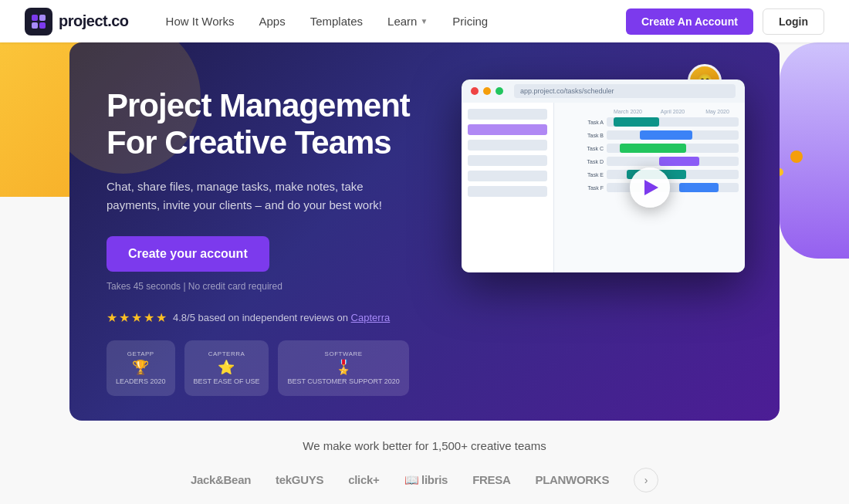 The width and height of the screenshot is (849, 504). Describe the element at coordinates (567, 91) in the screenshot. I see `browser-url-text: app.project.co/tasks/scheduler` at that location.